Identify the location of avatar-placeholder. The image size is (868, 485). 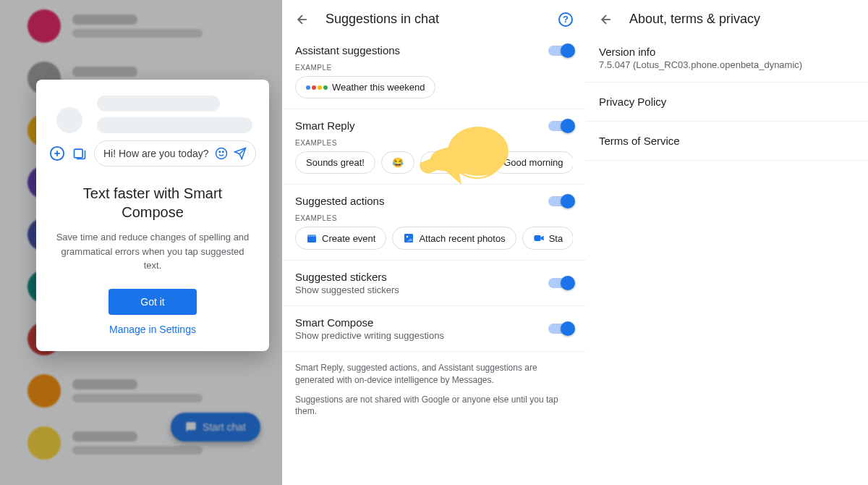
(69, 120).